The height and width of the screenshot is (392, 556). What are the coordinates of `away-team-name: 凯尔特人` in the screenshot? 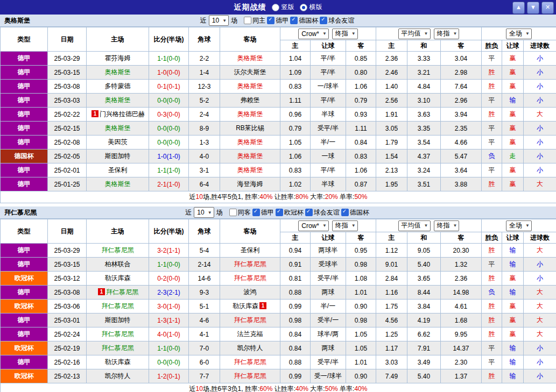 It's located at (250, 348).